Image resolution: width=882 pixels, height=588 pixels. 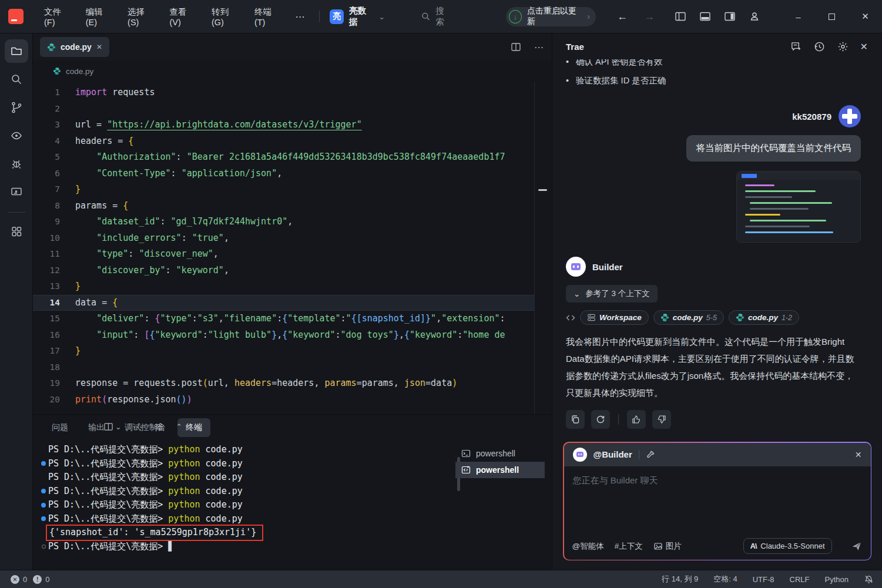 I want to click on panel-more-actions: ⋯, so click(x=138, y=426).